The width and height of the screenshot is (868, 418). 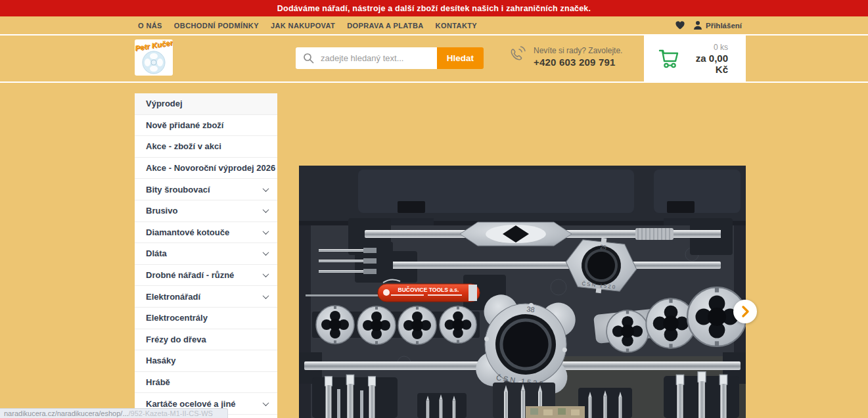 What do you see at coordinates (66, 413) in the screenshot?
I see `status-url-base: naradikucera.cz/naradikucera/eshop/...` at bounding box center [66, 413].